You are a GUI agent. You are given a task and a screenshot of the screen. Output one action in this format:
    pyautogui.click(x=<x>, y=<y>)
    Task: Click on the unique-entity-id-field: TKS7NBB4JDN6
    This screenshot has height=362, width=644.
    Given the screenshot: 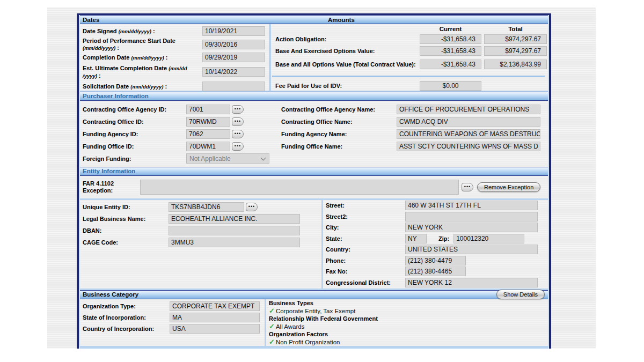 What is the action you would take?
    pyautogui.click(x=206, y=207)
    